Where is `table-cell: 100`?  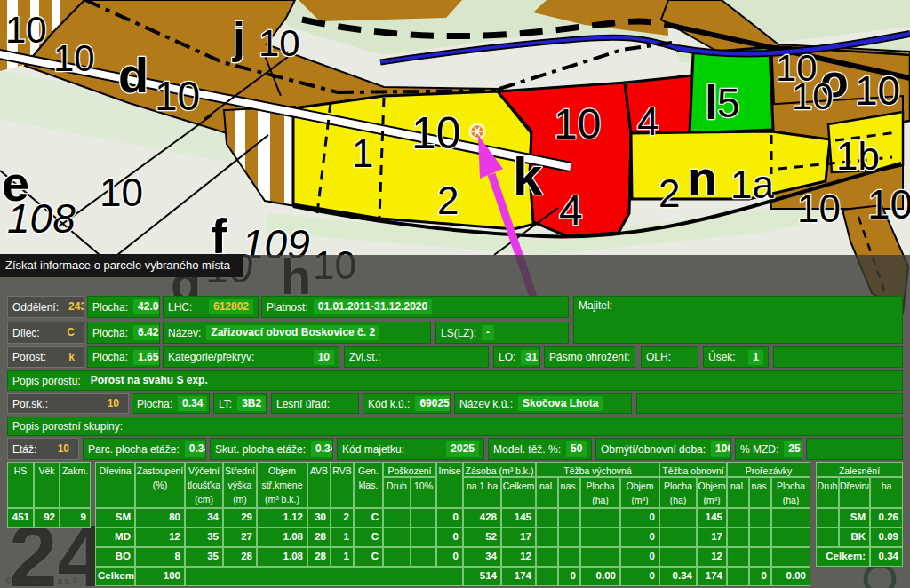 table-cell: 100 is located at coordinates (160, 576).